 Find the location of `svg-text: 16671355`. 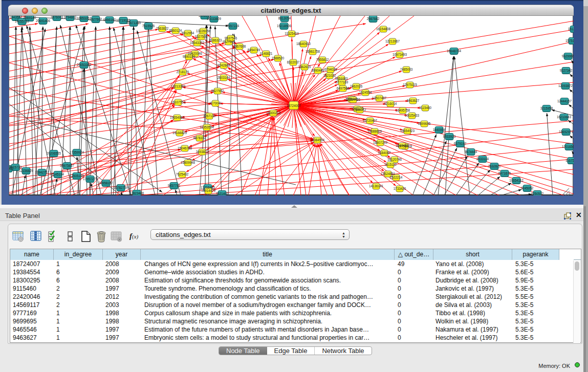

svg-text: 16671355 is located at coordinates (134, 23).